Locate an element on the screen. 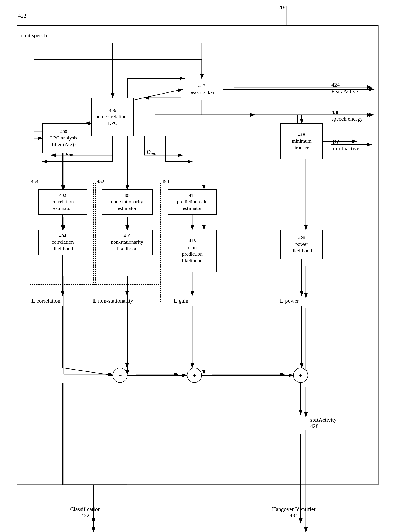 Image resolution: width=396 pixels, height=532 pixels. box-412: 412 peak tracker is located at coordinates (202, 89).